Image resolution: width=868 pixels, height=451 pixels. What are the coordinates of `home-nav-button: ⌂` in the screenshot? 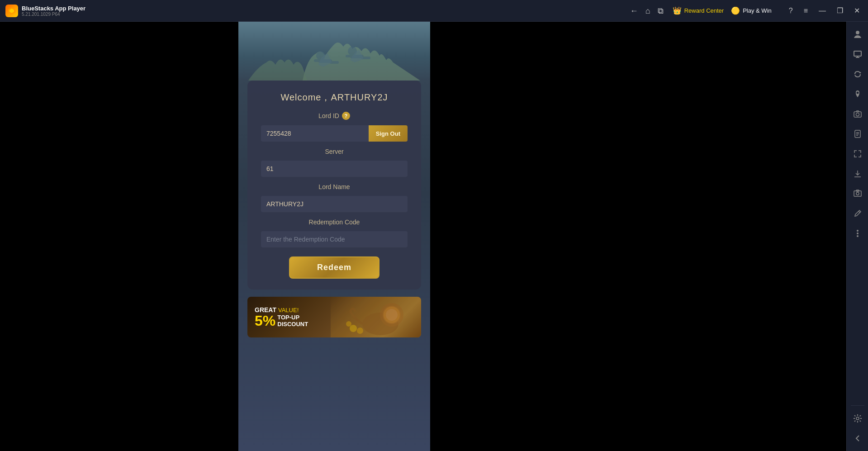 It's located at (648, 11).